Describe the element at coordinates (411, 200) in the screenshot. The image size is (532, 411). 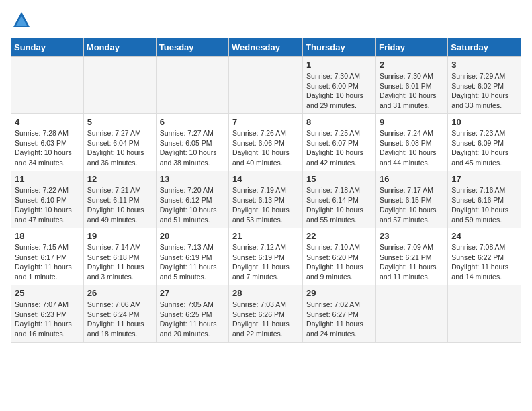
I see `calendar-cell: 16Sunrise: 7:17 AMSunset: 6:15 PMDayligh…` at that location.